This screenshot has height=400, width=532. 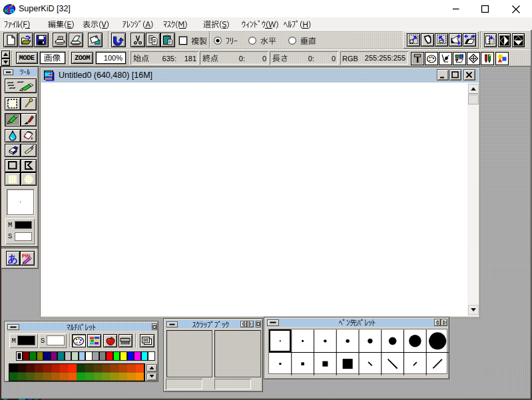 What do you see at coordinates (13, 258) in the screenshot?
I see `svg-text: あ` at bounding box center [13, 258].